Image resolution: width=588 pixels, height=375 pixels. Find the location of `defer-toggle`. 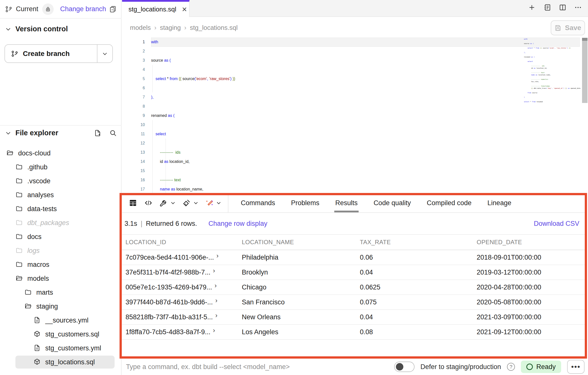

defer-toggle is located at coordinates (404, 367).